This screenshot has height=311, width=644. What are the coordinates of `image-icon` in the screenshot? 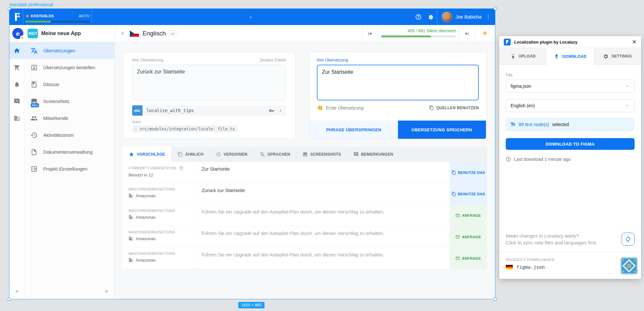 It's located at (305, 154).